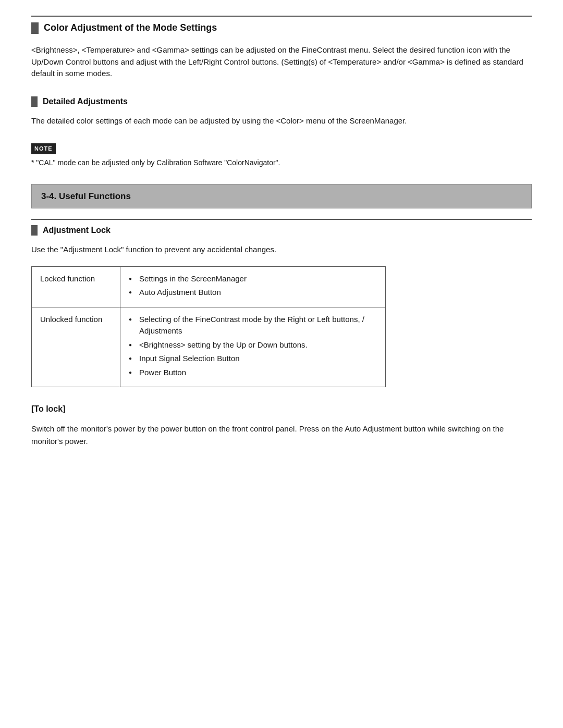 This screenshot has width=563, height=728. What do you see at coordinates (253, 286) in the screenshot?
I see `locked-items-list: Settings in the ScreenManager Auto Adjus…` at bounding box center [253, 286].